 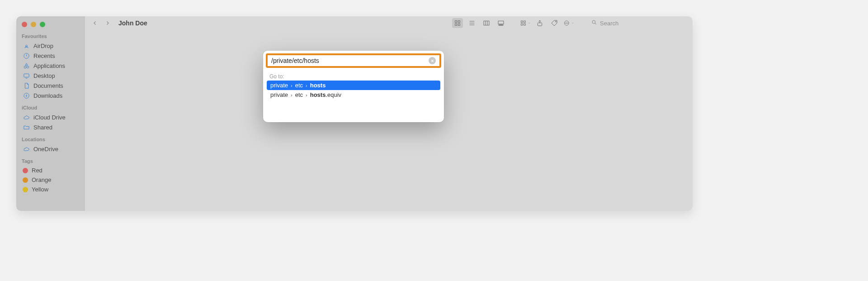 What do you see at coordinates (51, 46) in the screenshot?
I see `sidebar-item-airdrop: AirDrop` at bounding box center [51, 46].